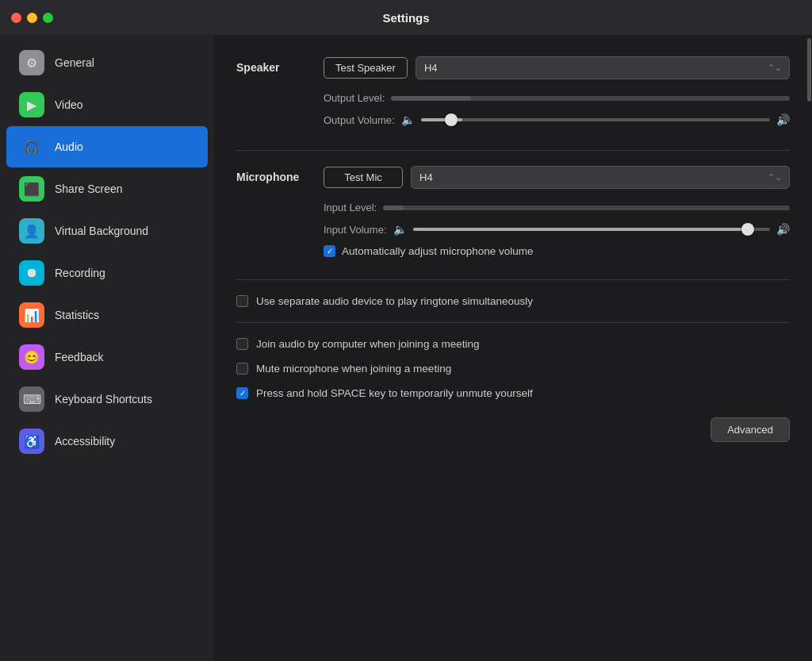 The width and height of the screenshot is (812, 661). What do you see at coordinates (513, 394) in the screenshot?
I see `space-unmute-row: Press and hold SPACE key to temporarily …` at bounding box center [513, 394].